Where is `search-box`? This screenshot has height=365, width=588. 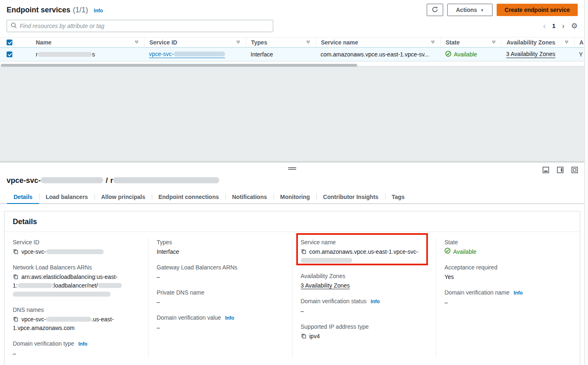
search-box is located at coordinates (140, 26).